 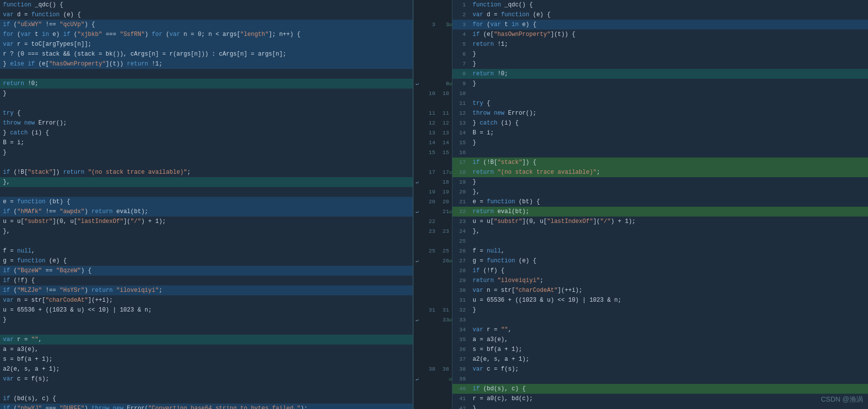 I want to click on right-code-line: 1function _qdc() {, so click(x=660, y=5).